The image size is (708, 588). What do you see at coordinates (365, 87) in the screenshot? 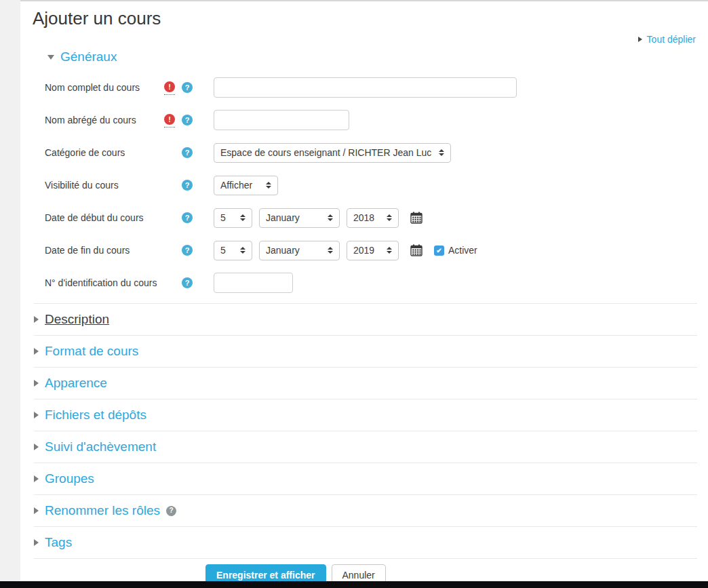
I see `fullname-input` at bounding box center [365, 87].